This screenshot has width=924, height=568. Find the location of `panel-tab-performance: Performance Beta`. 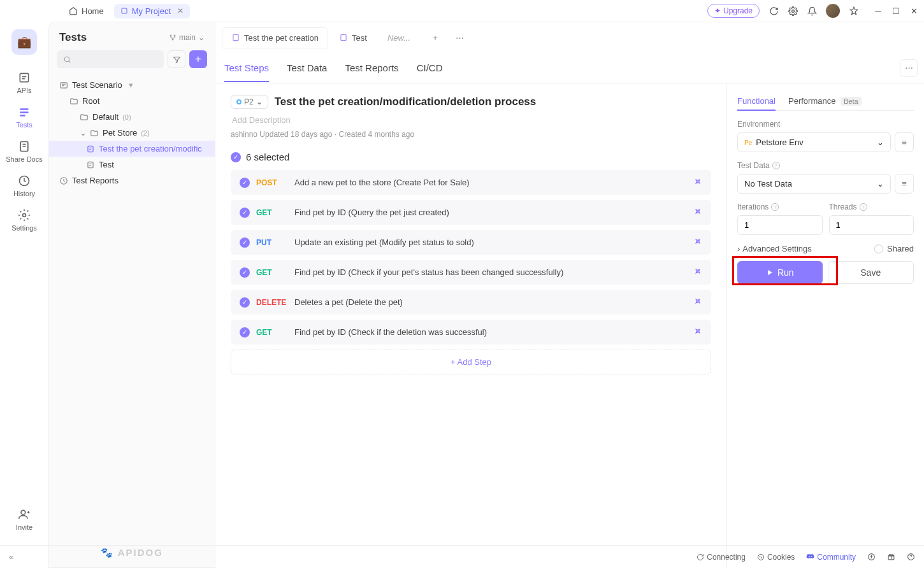

panel-tab-performance: Performance Beta is located at coordinates (825, 101).